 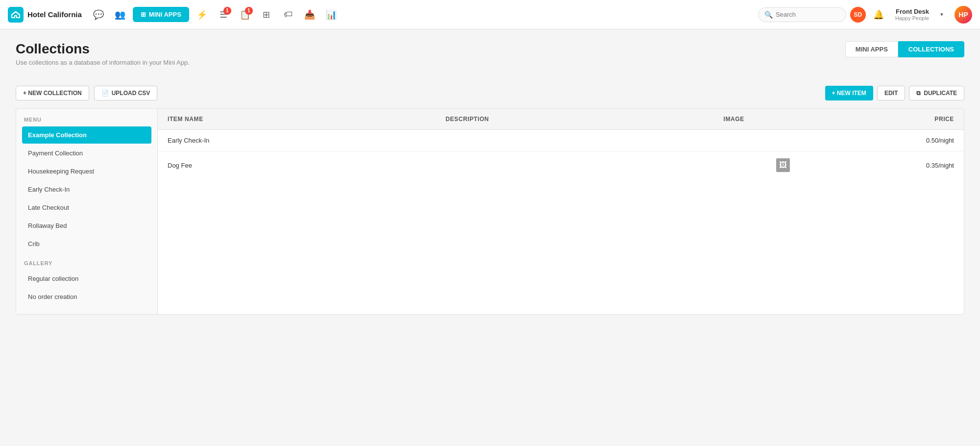 What do you see at coordinates (52, 93) in the screenshot?
I see `new-collection-button: + NEW COLLECTION` at bounding box center [52, 93].